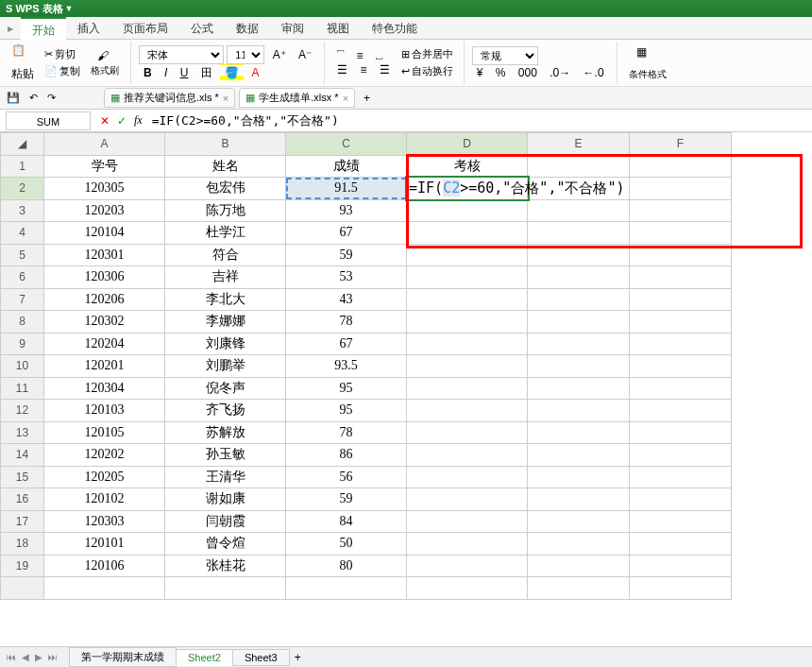 The height and width of the screenshot is (667, 812). I want to click on cell-E15, so click(579, 477).